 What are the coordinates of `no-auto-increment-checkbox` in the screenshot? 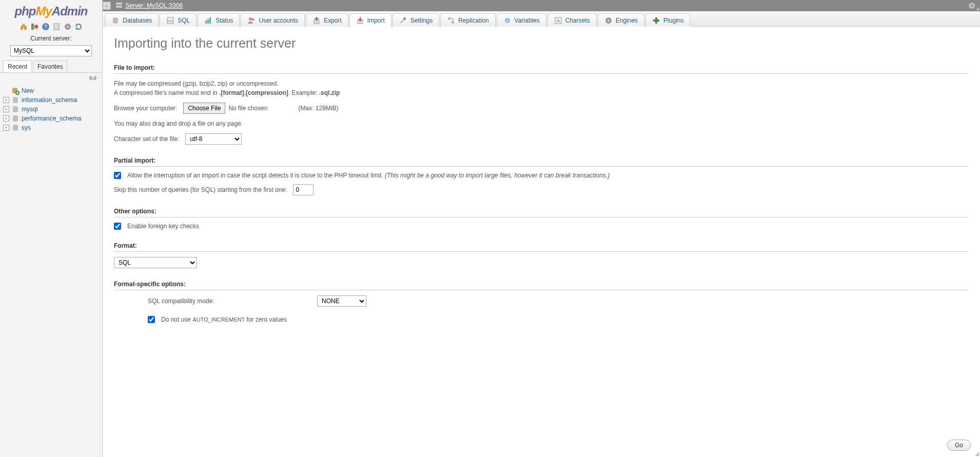 It's located at (151, 320).